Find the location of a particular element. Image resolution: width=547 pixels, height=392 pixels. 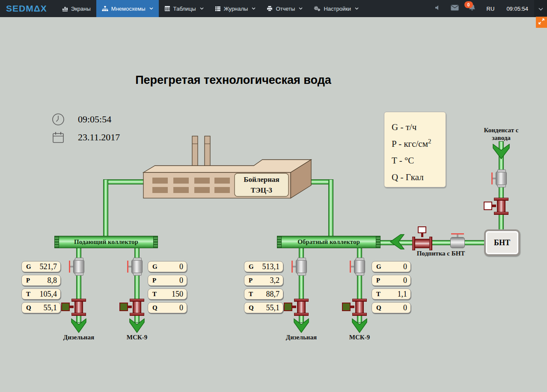

value-box: T88,7 is located at coordinates (264, 294).